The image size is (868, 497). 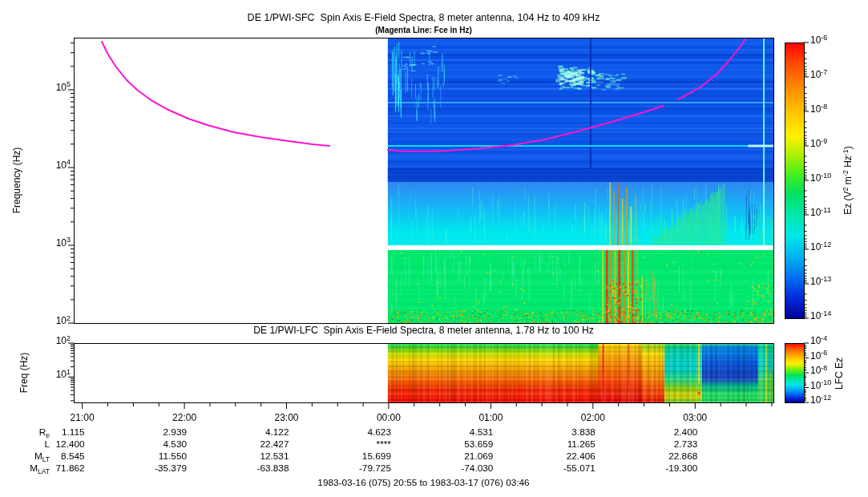 What do you see at coordinates (567, 457) in the screenshot?
I see `table-cell: 22.406` at bounding box center [567, 457].